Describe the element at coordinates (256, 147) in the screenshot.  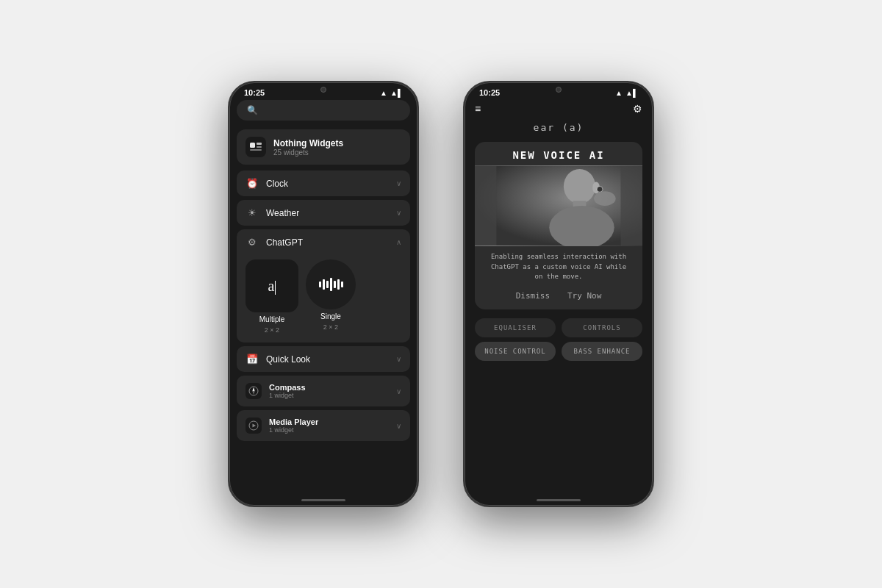
I see `nothing-widgets-icon` at that location.